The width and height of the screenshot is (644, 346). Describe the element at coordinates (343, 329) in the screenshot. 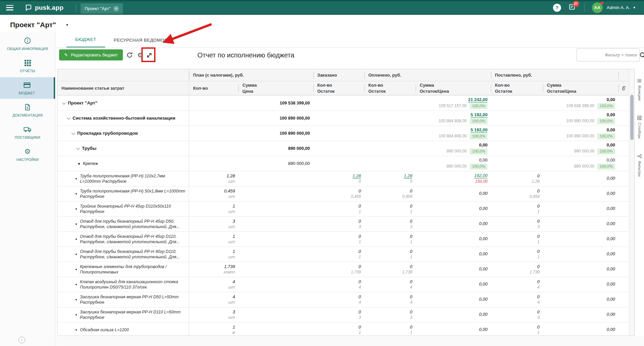

I see `table-row: Обсадная гильза L=1200 1м 01 01 0,00 01 …` at that location.